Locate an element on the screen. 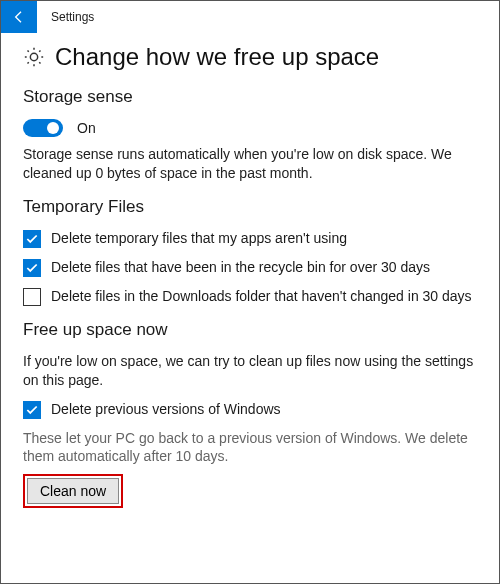 Image resolution: width=500 pixels, height=584 pixels. temp-option-row: Delete temporary files that my apps aren… is located at coordinates (250, 238).